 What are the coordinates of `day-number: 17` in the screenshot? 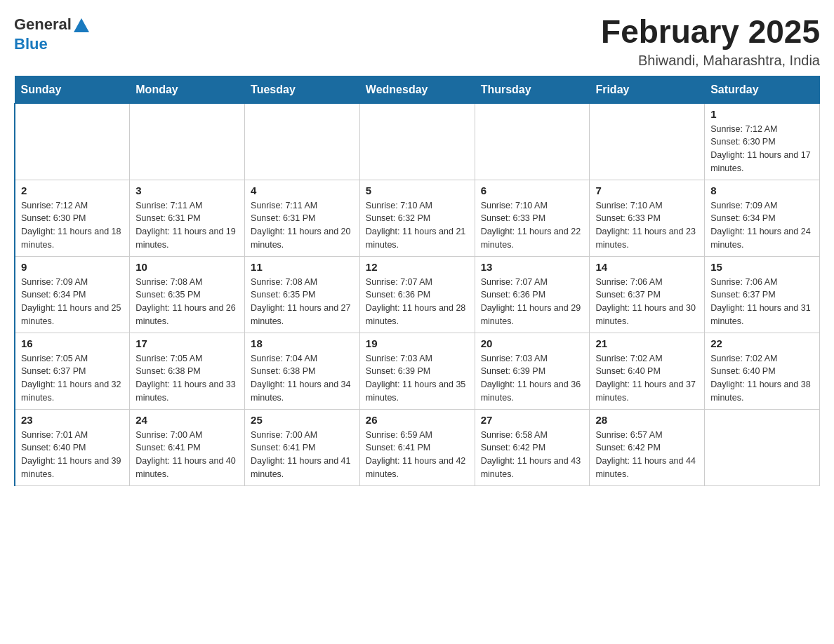 It's located at (187, 344).